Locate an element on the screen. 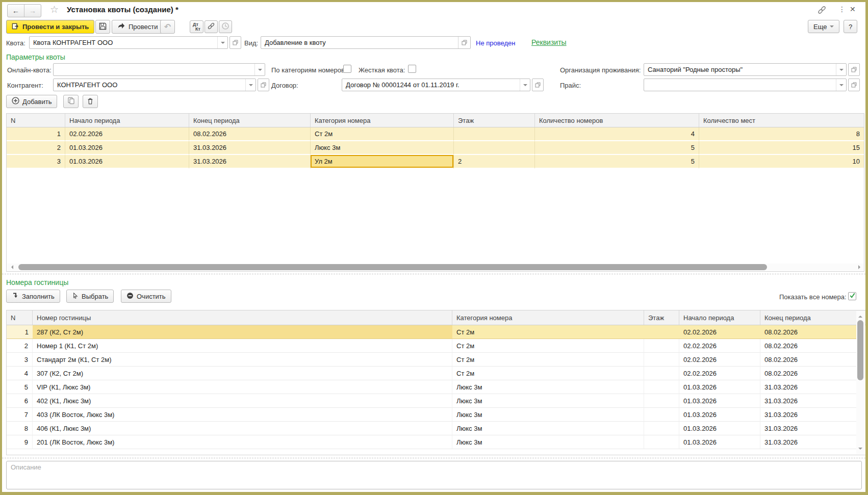 This screenshot has width=868, height=495. kontragent-field: КОНТРАГЕНТ ООО is located at coordinates (155, 85).